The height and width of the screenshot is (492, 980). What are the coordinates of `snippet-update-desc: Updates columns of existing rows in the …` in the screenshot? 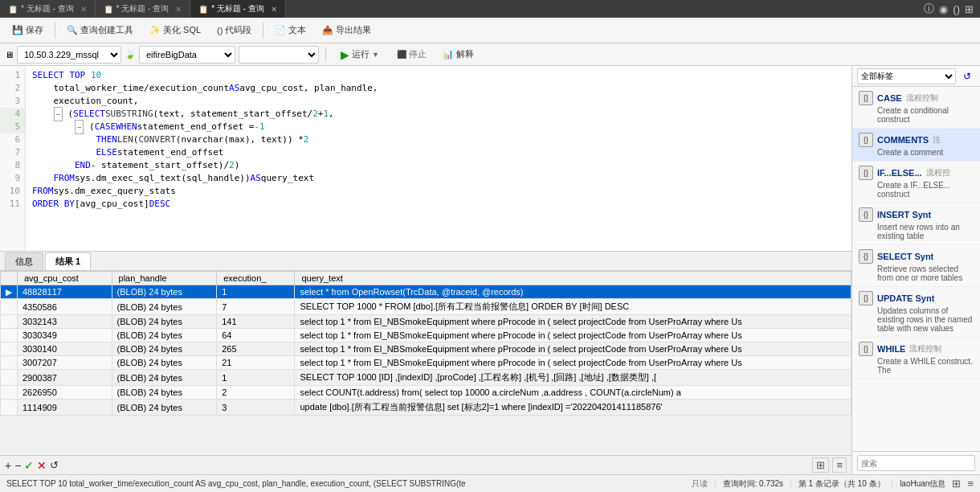 It's located at (925, 320).